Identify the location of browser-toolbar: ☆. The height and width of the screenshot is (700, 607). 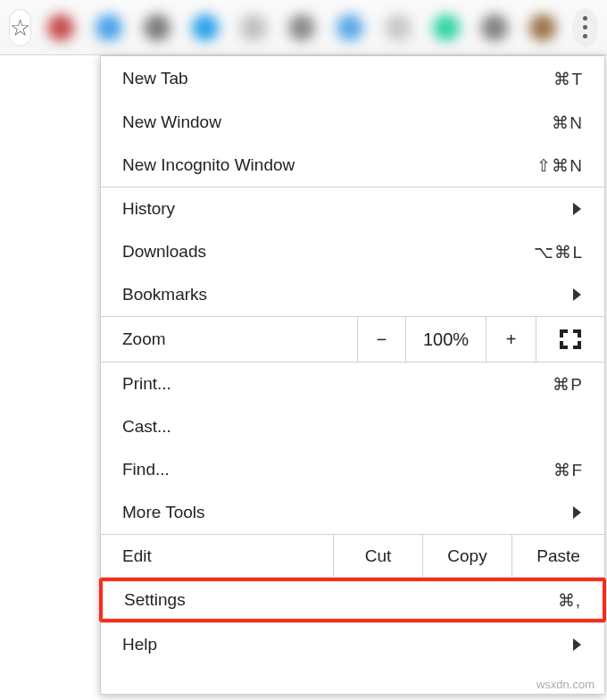
(304, 28).